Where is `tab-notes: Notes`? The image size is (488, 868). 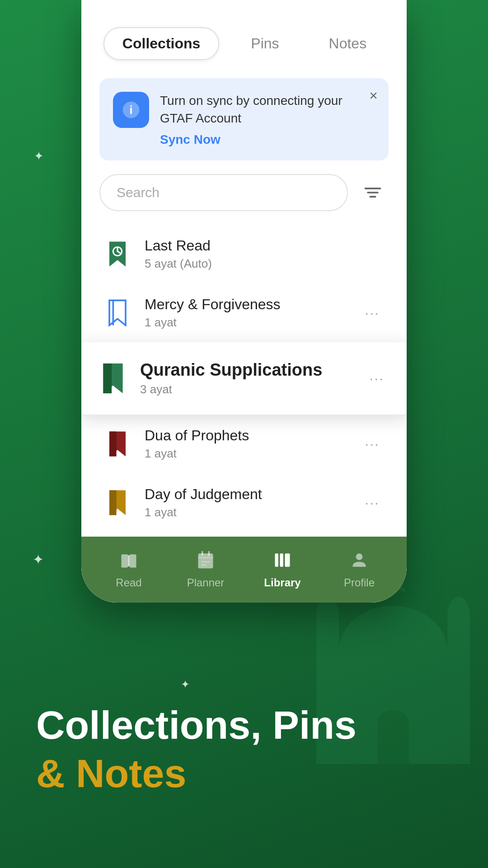 tab-notes: Notes is located at coordinates (348, 43).